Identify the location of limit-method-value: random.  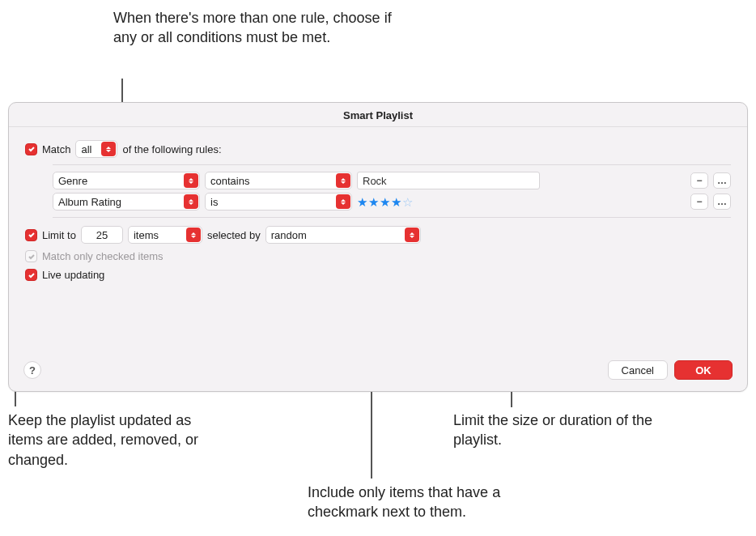
(289, 235).